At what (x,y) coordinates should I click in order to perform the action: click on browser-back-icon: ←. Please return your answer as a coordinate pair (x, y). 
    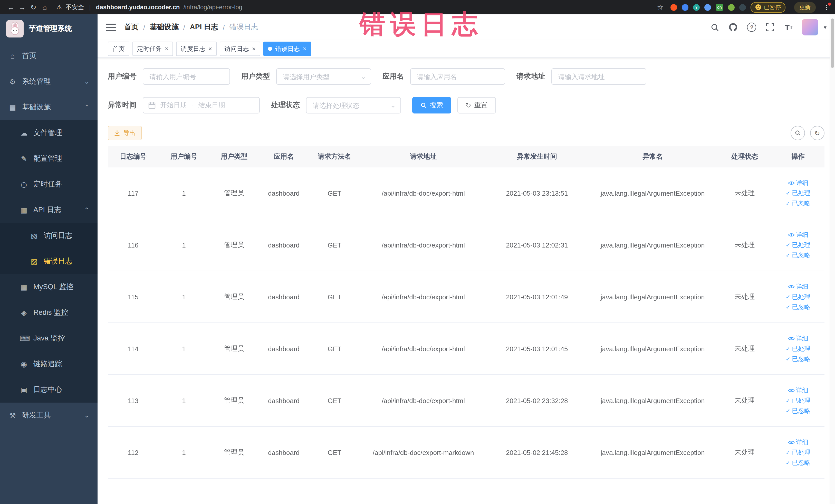
    Looking at the image, I should click on (11, 7).